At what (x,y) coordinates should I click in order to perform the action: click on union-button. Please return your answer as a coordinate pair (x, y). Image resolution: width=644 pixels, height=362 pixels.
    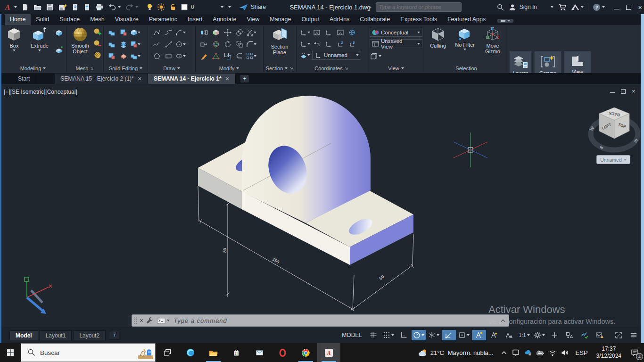
    Looking at the image, I should click on (111, 33).